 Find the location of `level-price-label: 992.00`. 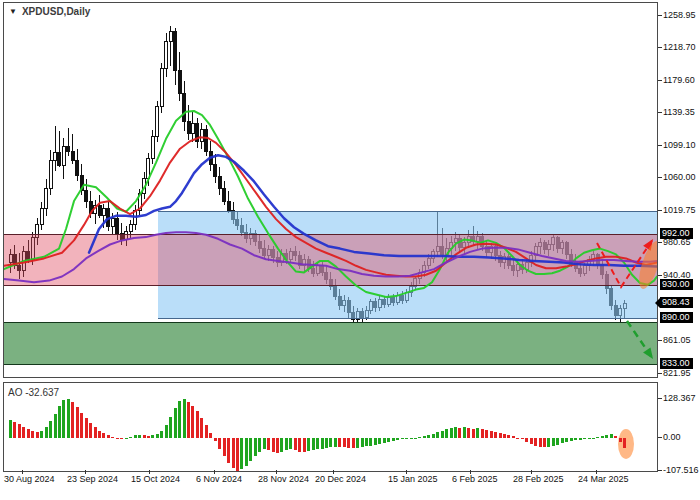

level-price-label: 992.00 is located at coordinates (676, 234).